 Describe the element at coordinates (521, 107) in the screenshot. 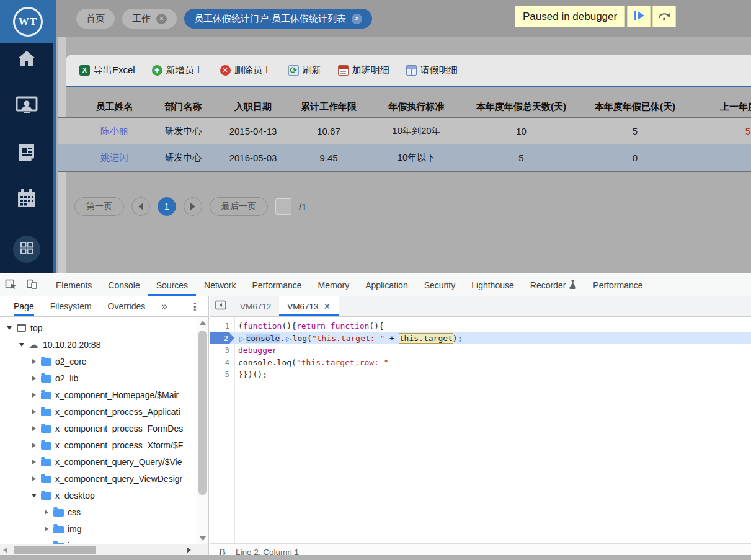

I see `column-header: 本年度年假总天数(天)` at that location.